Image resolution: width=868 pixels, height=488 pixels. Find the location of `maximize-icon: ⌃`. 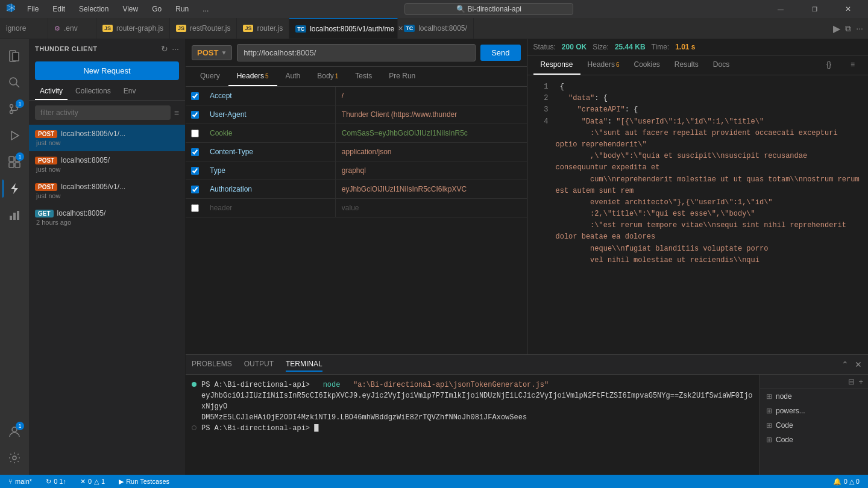

maximize-icon: ⌃ is located at coordinates (845, 364).